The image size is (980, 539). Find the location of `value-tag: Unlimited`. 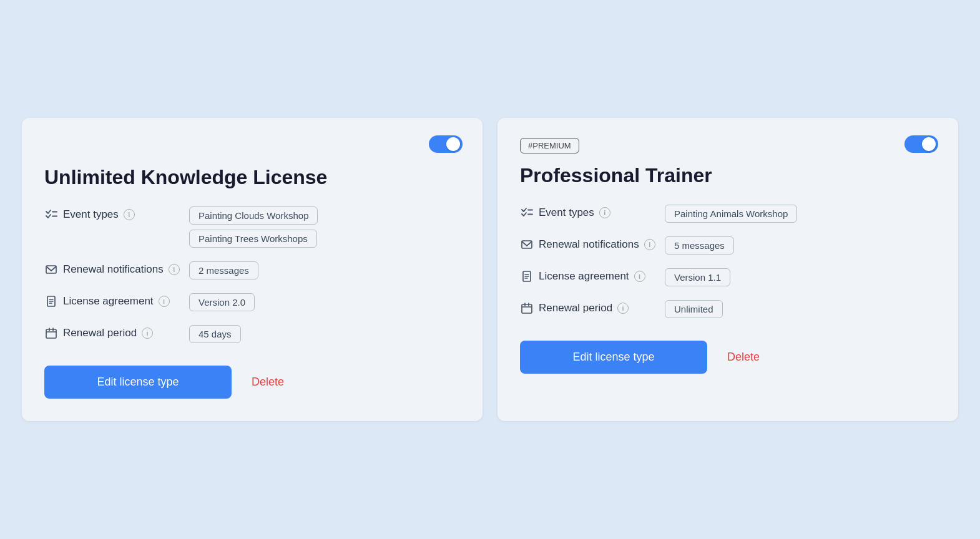

value-tag: Unlimited is located at coordinates (694, 309).